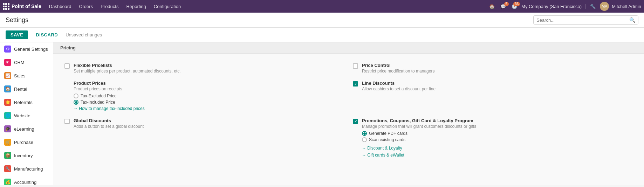 This screenshot has height=187, width=644. I want to click on nav-reporting: Reporting, so click(136, 6).